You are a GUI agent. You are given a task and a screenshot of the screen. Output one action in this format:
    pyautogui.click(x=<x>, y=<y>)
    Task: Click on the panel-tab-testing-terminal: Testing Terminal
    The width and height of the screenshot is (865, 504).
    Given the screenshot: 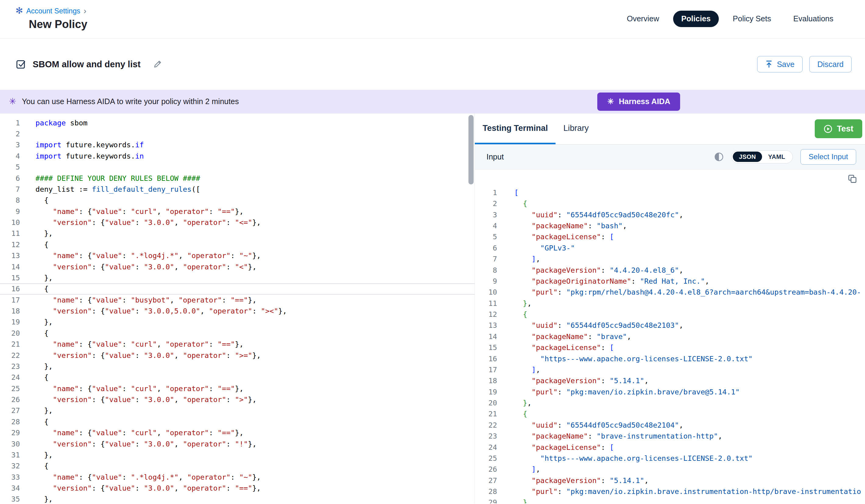 What is the action you would take?
    pyautogui.click(x=515, y=129)
    